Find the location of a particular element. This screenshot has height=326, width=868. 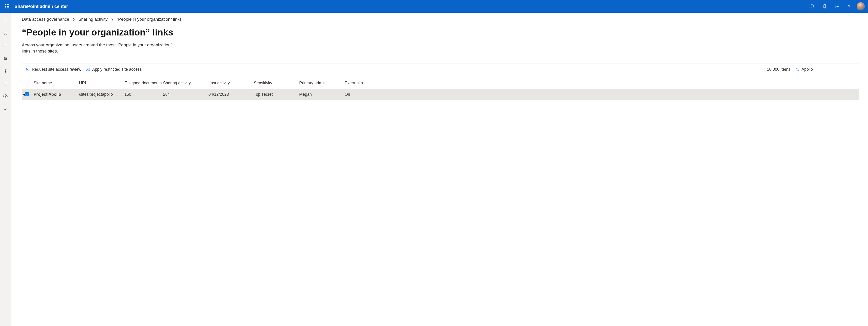

mobile-icon is located at coordinates (825, 6).